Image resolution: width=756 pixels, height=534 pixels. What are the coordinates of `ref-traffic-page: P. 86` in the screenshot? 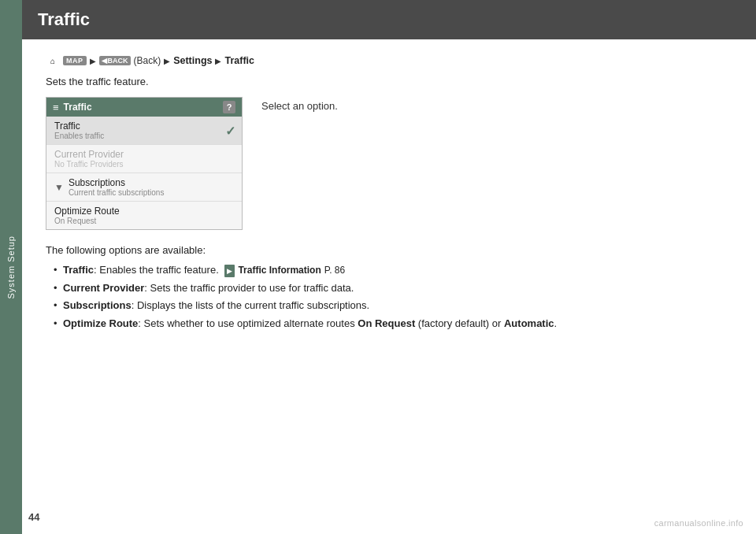 It's located at (335, 271).